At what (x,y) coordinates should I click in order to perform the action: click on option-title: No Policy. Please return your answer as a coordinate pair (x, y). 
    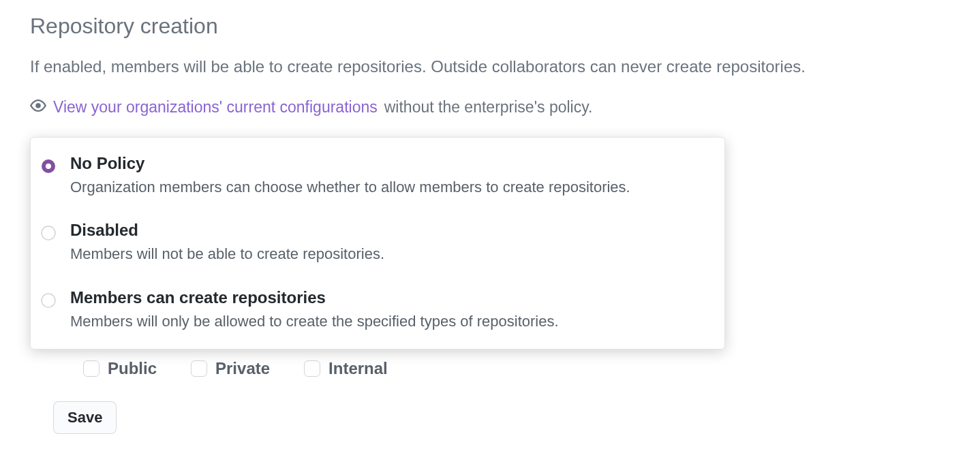
    Looking at the image, I should click on (391, 164).